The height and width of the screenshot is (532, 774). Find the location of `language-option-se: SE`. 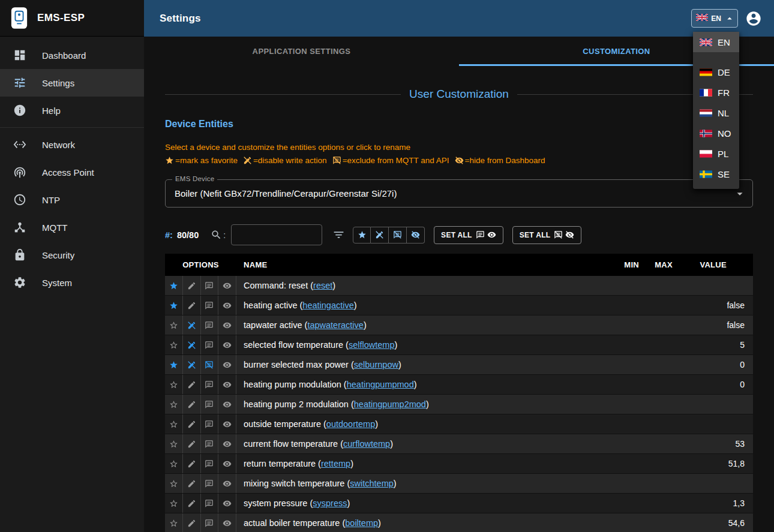

language-option-se: SE is located at coordinates (716, 174).